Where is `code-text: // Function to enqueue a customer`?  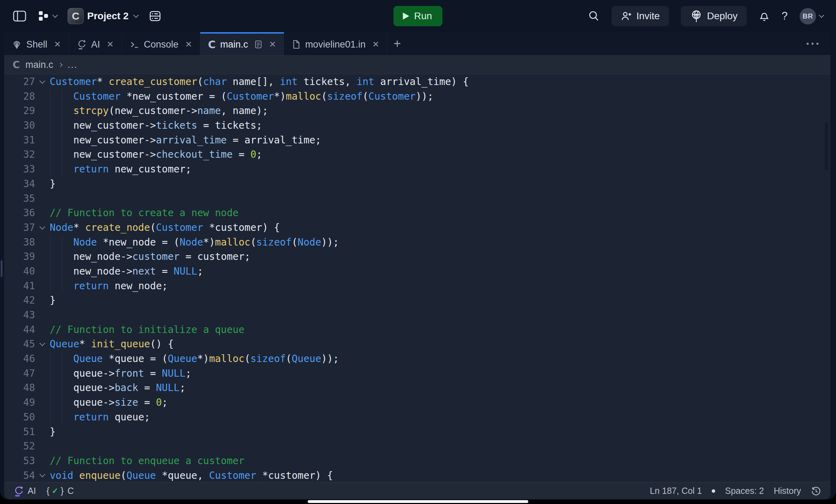 code-text: // Function to enqueue a customer is located at coordinates (440, 461).